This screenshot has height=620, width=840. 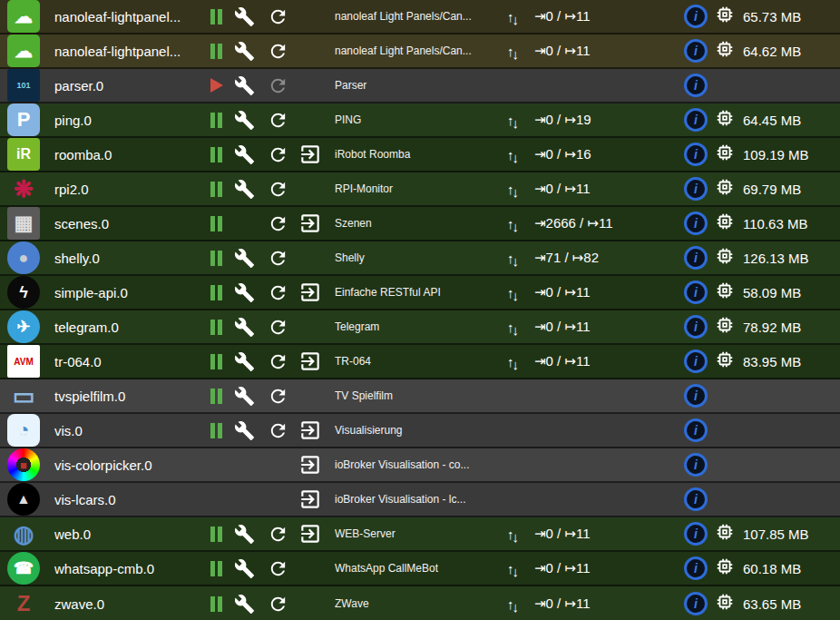 What do you see at coordinates (420, 431) in the screenshot?
I see `instance-row-vis0: ◔ vis.0 Visualisierung ↑↓ i` at bounding box center [420, 431].